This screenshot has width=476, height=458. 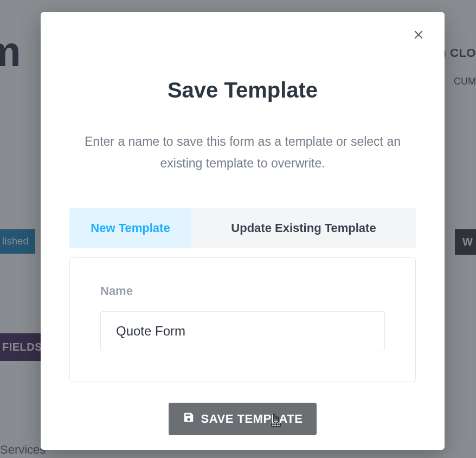 I want to click on save-template-button: SAVE TEMPLATE, so click(x=243, y=419).